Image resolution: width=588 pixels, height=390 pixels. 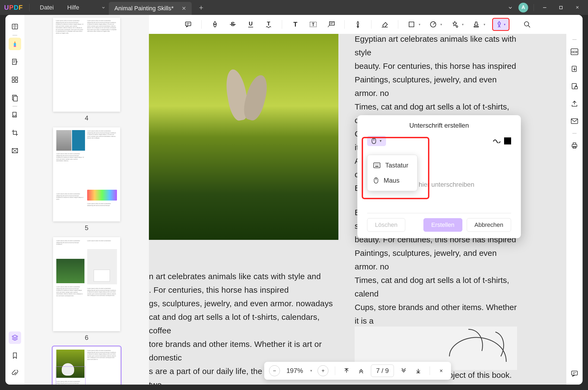 What do you see at coordinates (441, 371) in the screenshot?
I see `close-zoombar-button: ✕` at bounding box center [441, 371].